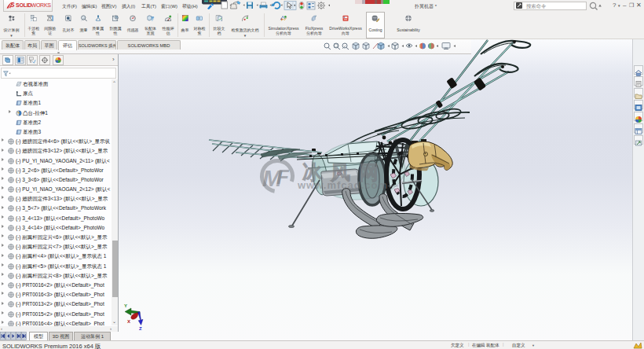 The image size is (644, 349). What do you see at coordinates (283, 177) in the screenshot?
I see `svg-text: F` at bounding box center [283, 177].